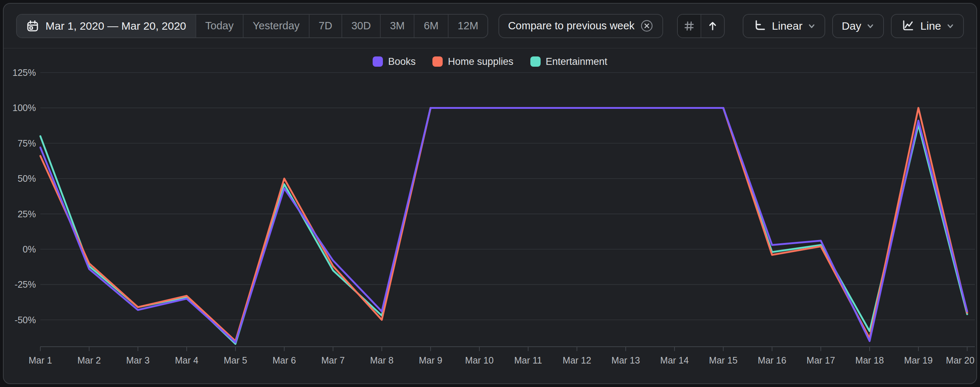  Describe the element at coordinates (25, 320) in the screenshot. I see `svg-text: -50%` at that location.